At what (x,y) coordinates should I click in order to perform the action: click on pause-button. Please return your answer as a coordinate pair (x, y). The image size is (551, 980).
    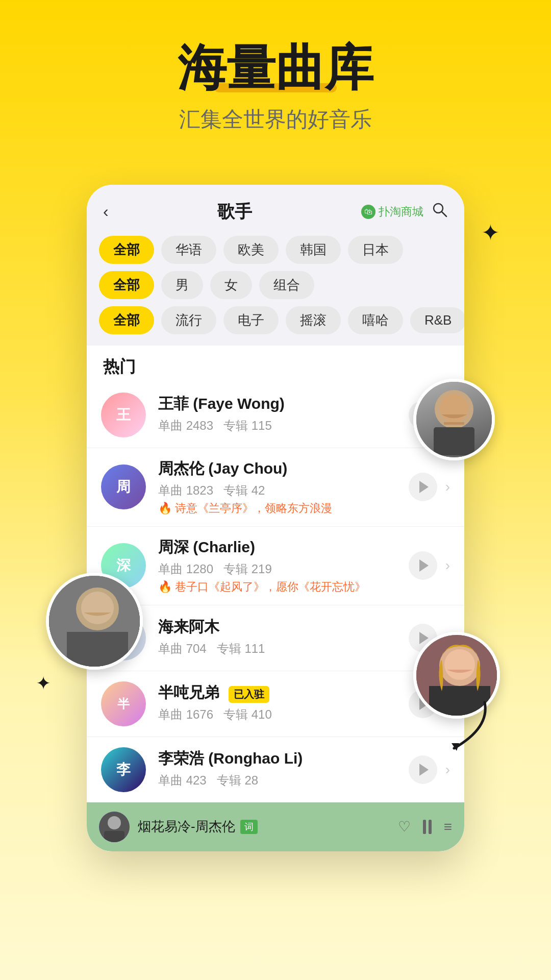
    Looking at the image, I should click on (428, 827).